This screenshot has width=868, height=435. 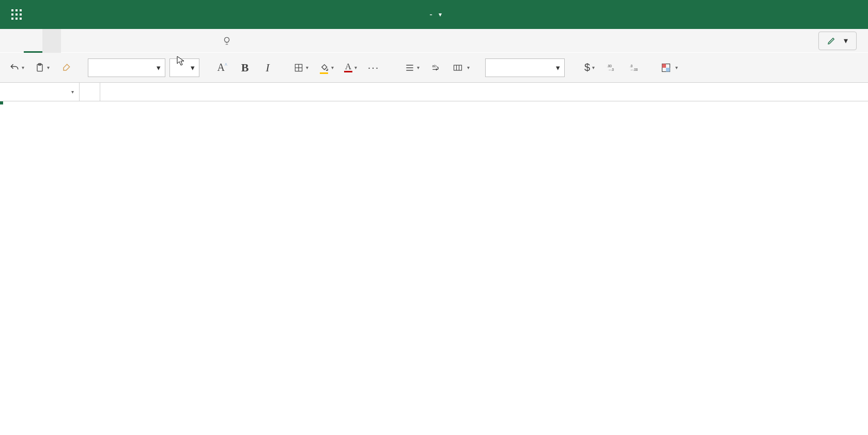 I want to click on undo-icon, so click(x=14, y=68).